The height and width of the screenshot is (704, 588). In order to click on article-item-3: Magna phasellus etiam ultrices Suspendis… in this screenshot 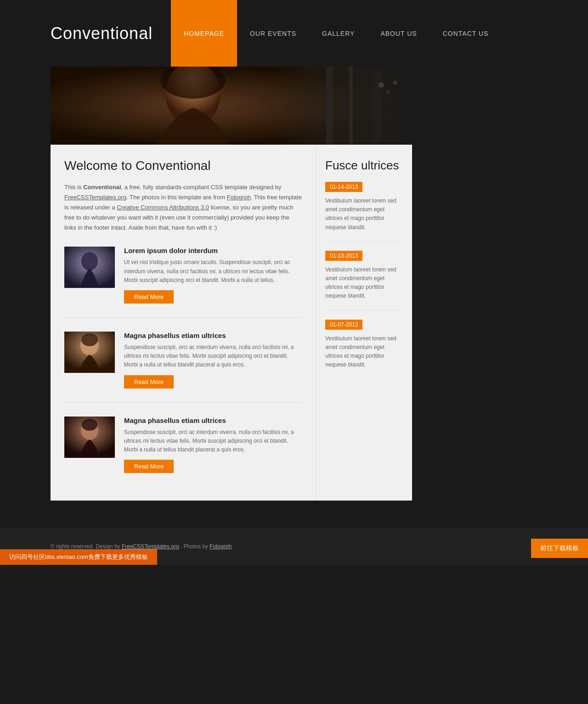, I will do `click(183, 452)`.